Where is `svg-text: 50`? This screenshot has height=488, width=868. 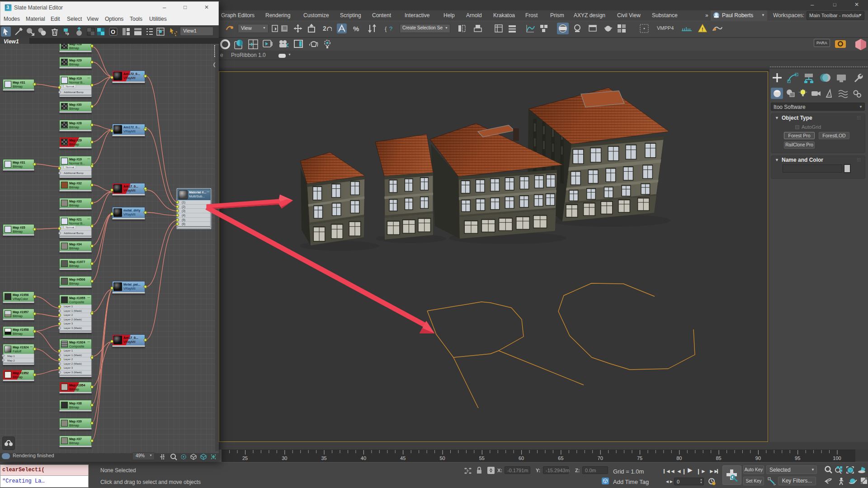 svg-text: 50 is located at coordinates (442, 458).